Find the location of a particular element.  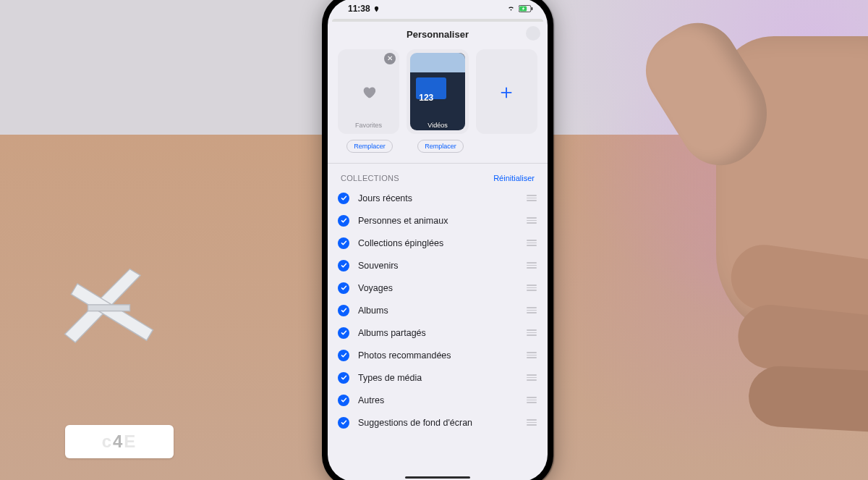

status-time: 11:38 is located at coordinates (359, 9).